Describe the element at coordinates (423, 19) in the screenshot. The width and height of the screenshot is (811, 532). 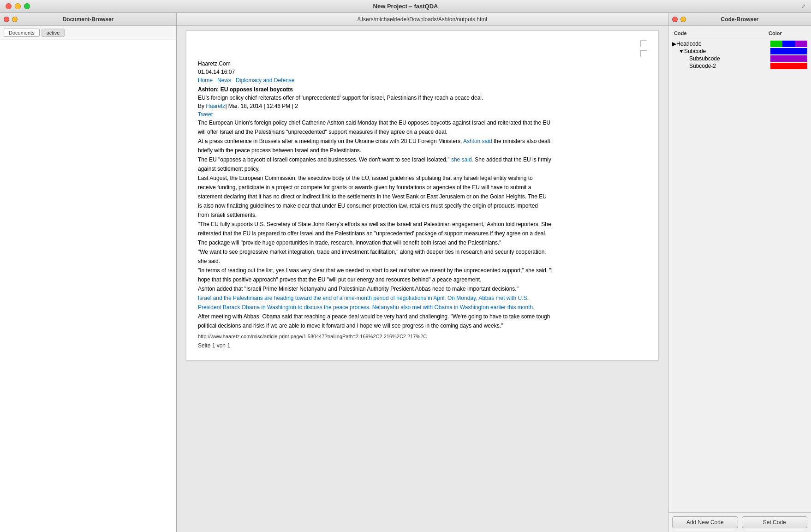
I see `file-path: /Users/michaelriedel/Downloads/Ashton/ou…` at that location.